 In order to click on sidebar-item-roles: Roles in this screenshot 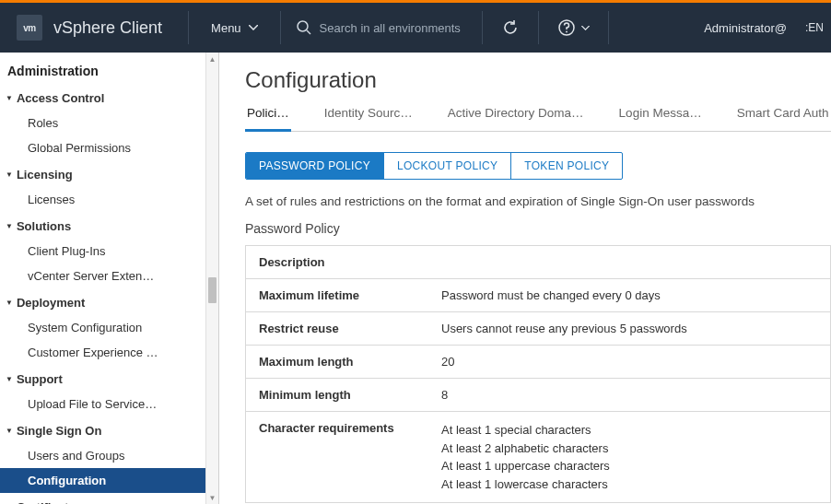, I will do `click(103, 123)`.